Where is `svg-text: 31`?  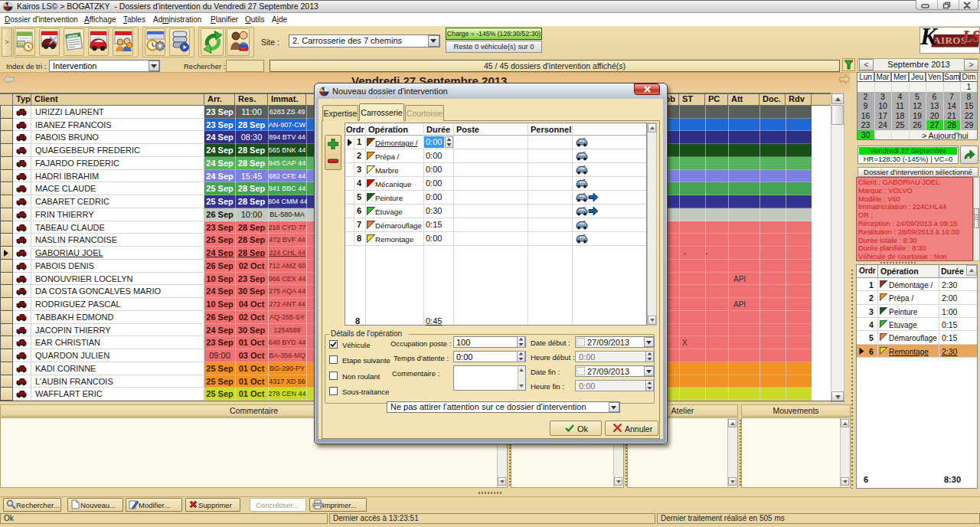
svg-text: 31 is located at coordinates (21, 44).